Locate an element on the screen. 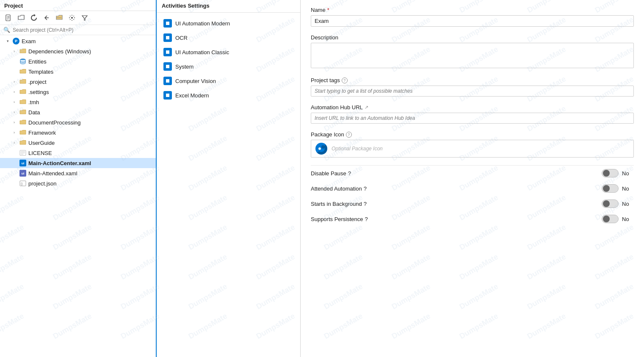 The image size is (644, 357). tree-item-dependencies: › Dependencies (Windows) is located at coordinates (78, 51).